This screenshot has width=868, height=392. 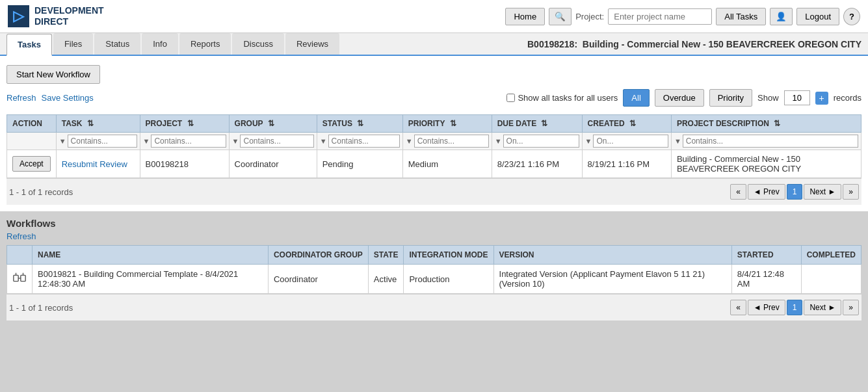 What do you see at coordinates (627, 164) in the screenshot?
I see `row-created: 8/19/21 1:16 PM` at bounding box center [627, 164].